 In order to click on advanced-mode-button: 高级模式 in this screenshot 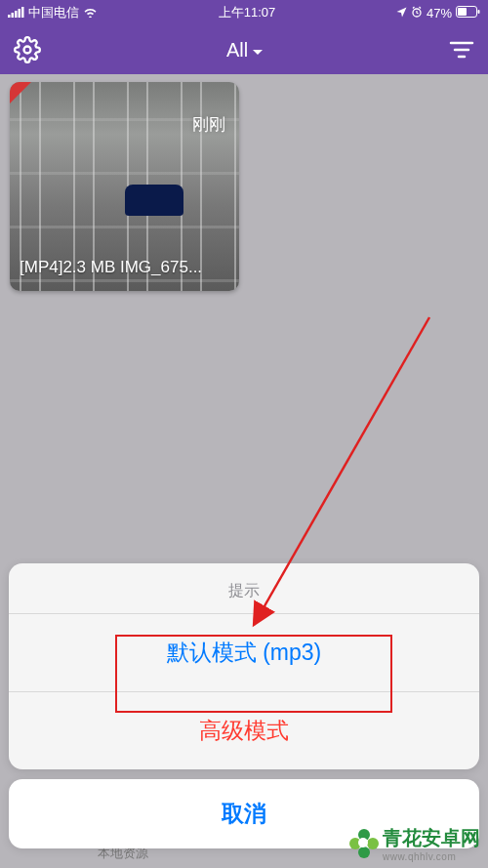, I will do `click(244, 730)`.